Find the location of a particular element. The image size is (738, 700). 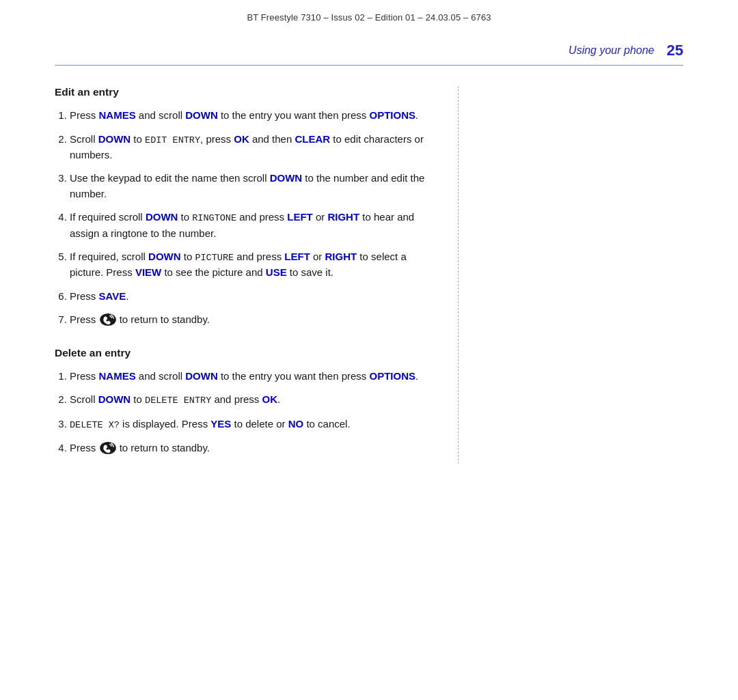

section-title: Using your phone is located at coordinates (611, 51).